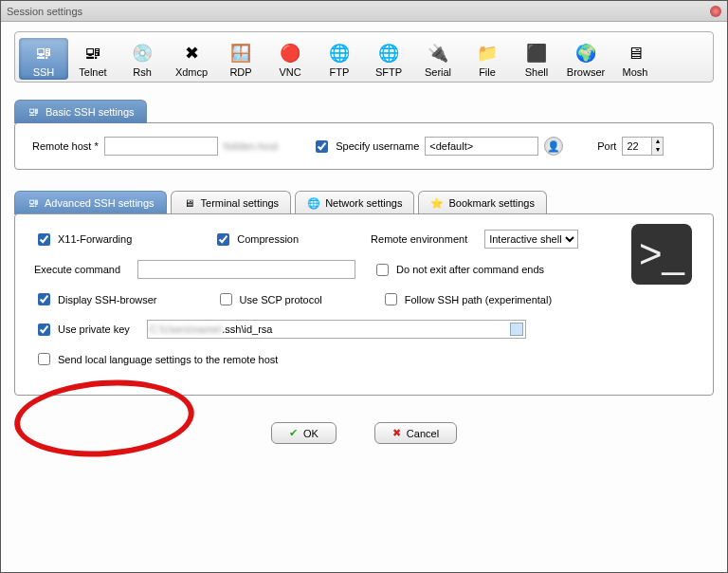  I want to click on tab-advanced-ssh: 🖳Advanced SSH settings, so click(91, 203).